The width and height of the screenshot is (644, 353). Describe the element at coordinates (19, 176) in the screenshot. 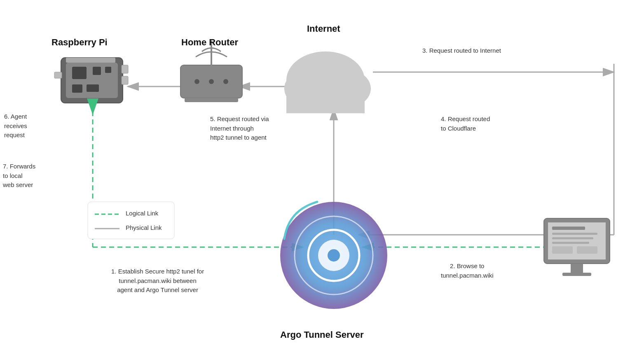

I see `step7-label: 7. Forwardsto localweb server` at that location.